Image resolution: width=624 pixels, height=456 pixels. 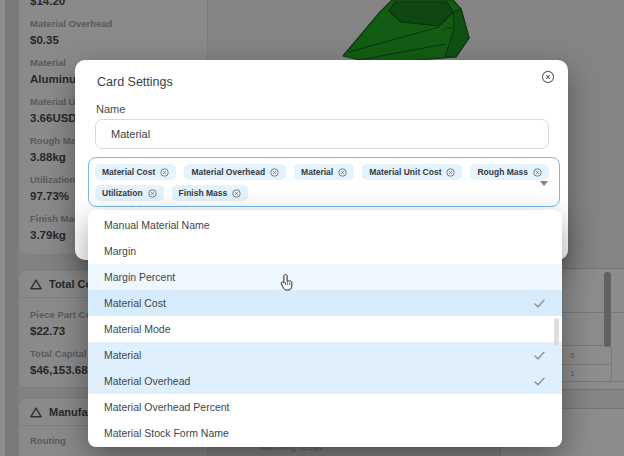 What do you see at coordinates (544, 184) in the screenshot?
I see `chevron-down-icon` at bounding box center [544, 184].